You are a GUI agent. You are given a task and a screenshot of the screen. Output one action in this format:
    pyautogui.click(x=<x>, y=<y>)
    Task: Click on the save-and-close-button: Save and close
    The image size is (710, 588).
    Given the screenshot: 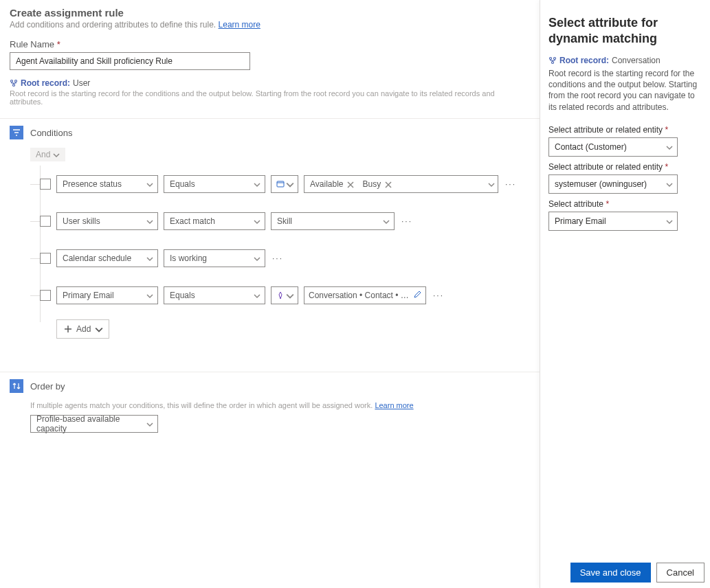 What is the action you would take?
    pyautogui.click(x=610, y=573)
    